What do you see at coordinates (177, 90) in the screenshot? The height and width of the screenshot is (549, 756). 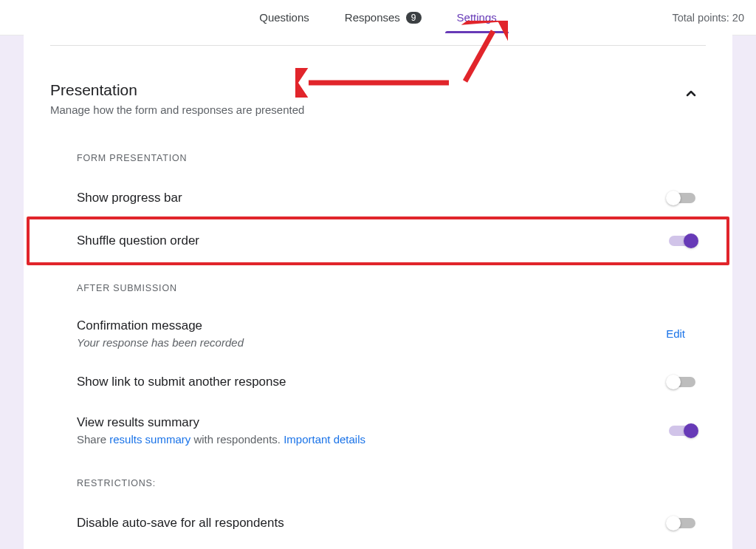 I see `section-title: Presentation` at bounding box center [177, 90].